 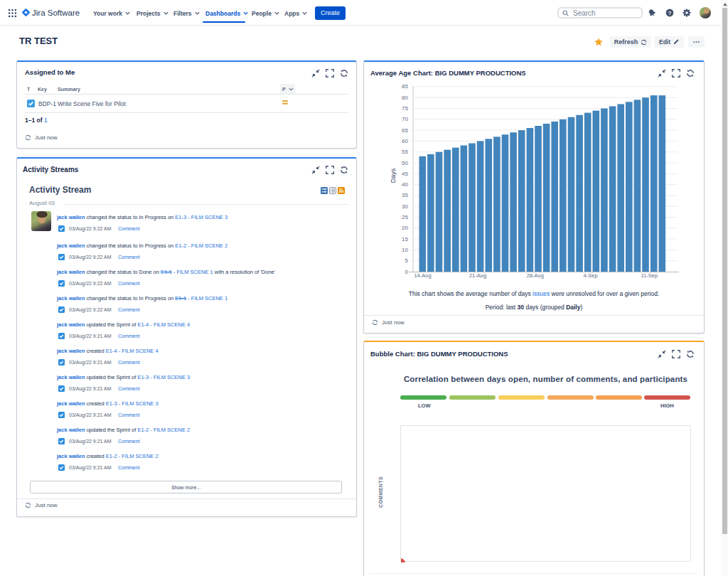 What do you see at coordinates (405, 174) in the screenshot?
I see `svg-text: 45` at bounding box center [405, 174].